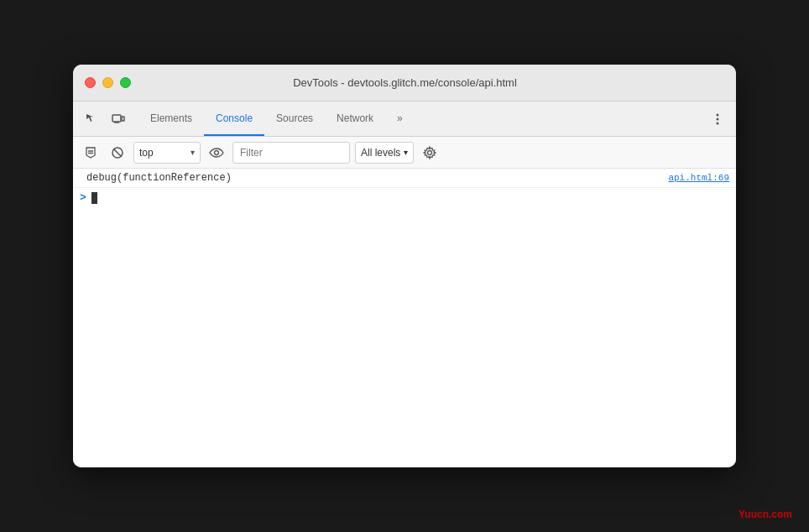 This screenshot has height=532, width=809. Describe the element at coordinates (718, 119) in the screenshot. I see `tabs-bar-right` at that location.